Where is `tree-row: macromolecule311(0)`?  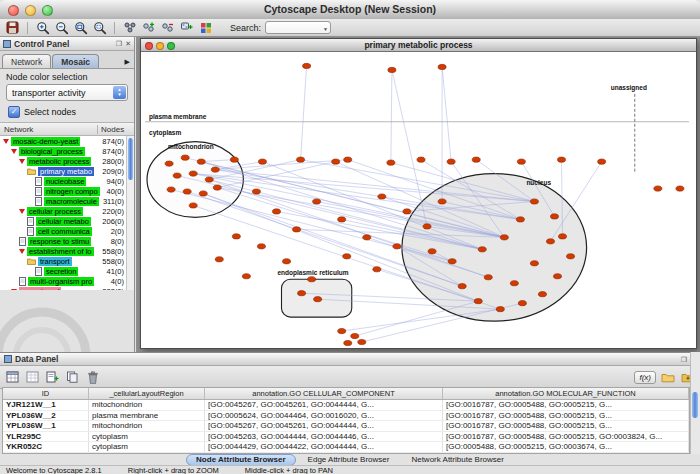 tree-row: macromolecule311(0) is located at coordinates (67, 201).